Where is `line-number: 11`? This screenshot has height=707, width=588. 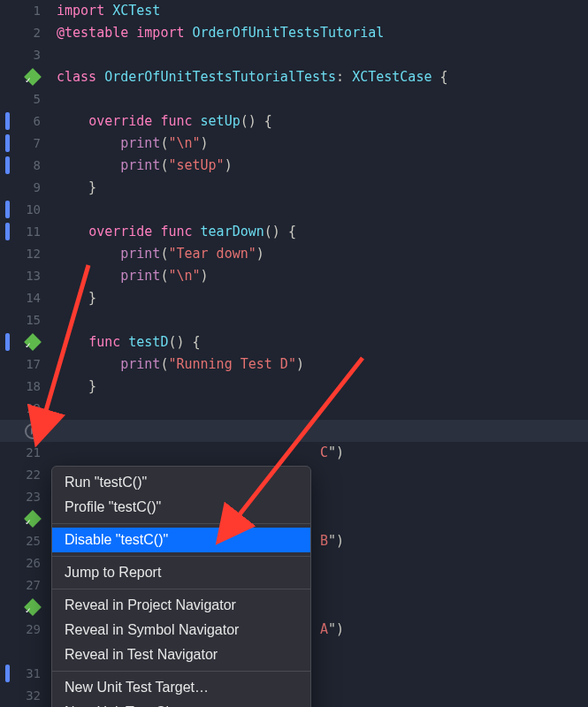
line-number: 11 is located at coordinates (28, 232).